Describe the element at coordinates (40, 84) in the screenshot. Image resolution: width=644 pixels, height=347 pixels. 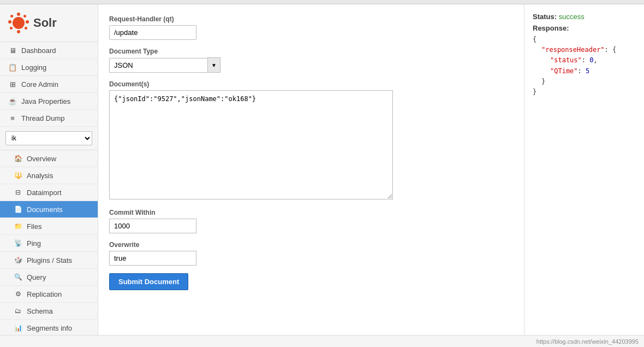
I see `sidebar-item-label: Core Admin` at that location.